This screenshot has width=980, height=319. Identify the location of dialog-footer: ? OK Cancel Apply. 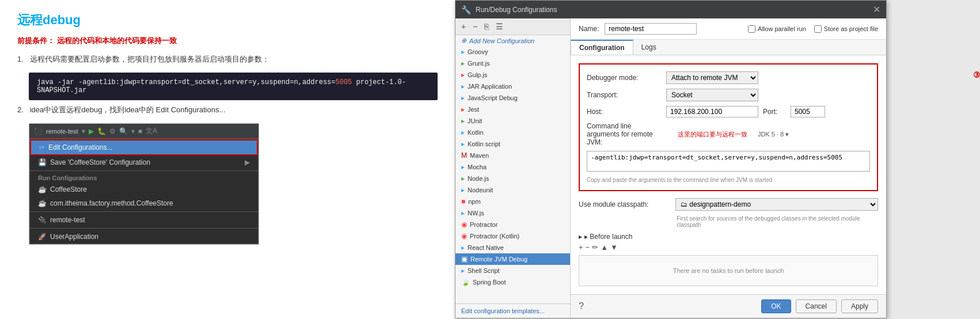
(728, 306).